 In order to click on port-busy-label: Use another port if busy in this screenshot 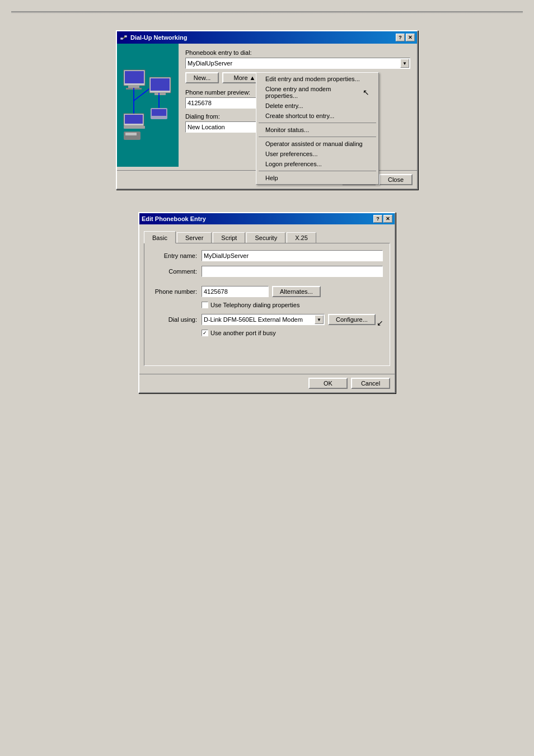, I will do `click(243, 333)`.